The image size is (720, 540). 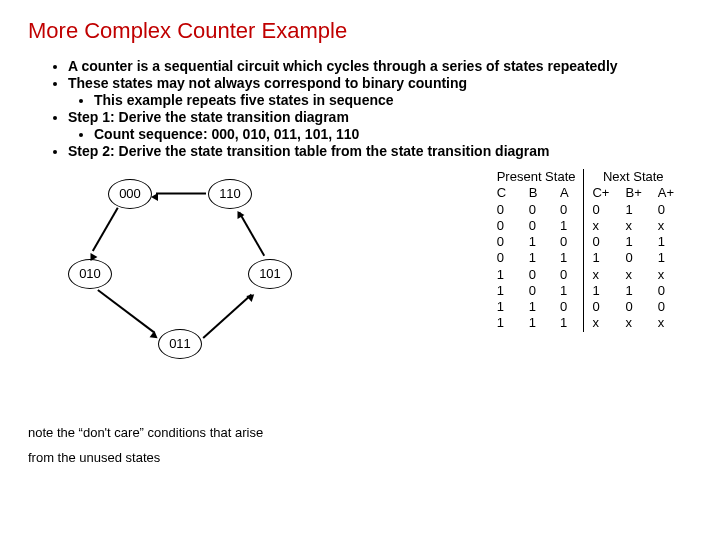 What do you see at coordinates (90, 274) in the screenshot?
I see `state-node-010: 010` at bounding box center [90, 274].